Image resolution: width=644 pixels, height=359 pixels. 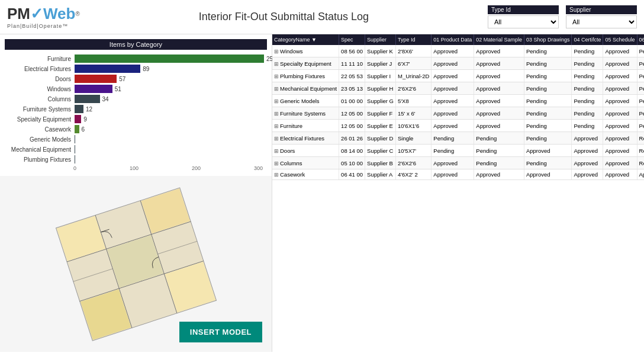 I want to click on cell-supplier: Supplier A, so click(x=381, y=175).